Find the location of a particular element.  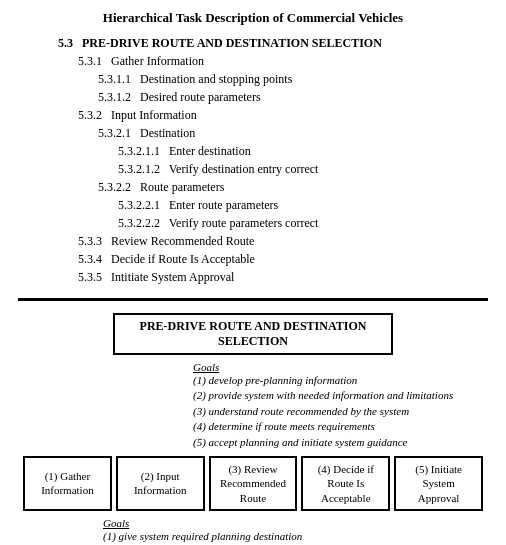

outline-item-5-3-4: 5.3.4 Decide if Route Is Acceptable is located at coordinates (278, 259).